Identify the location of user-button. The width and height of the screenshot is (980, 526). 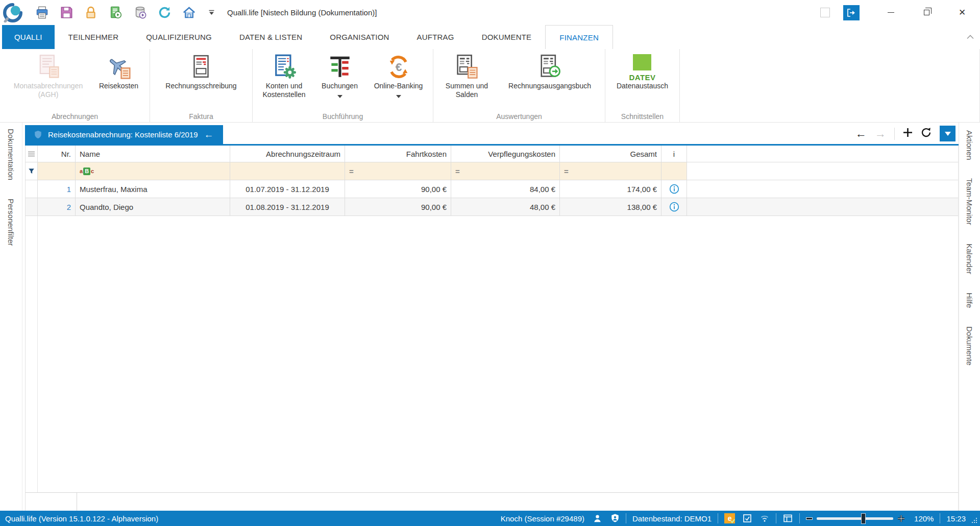
(597, 519).